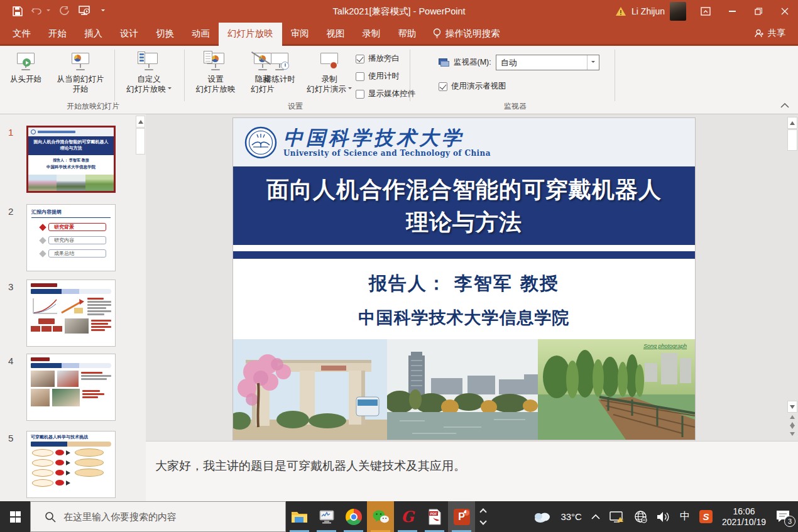 This screenshot has height=532, width=798. Describe the element at coordinates (464, 278) in the screenshot. I see `presenter-line: 报告人： 李智军 教授` at that location.